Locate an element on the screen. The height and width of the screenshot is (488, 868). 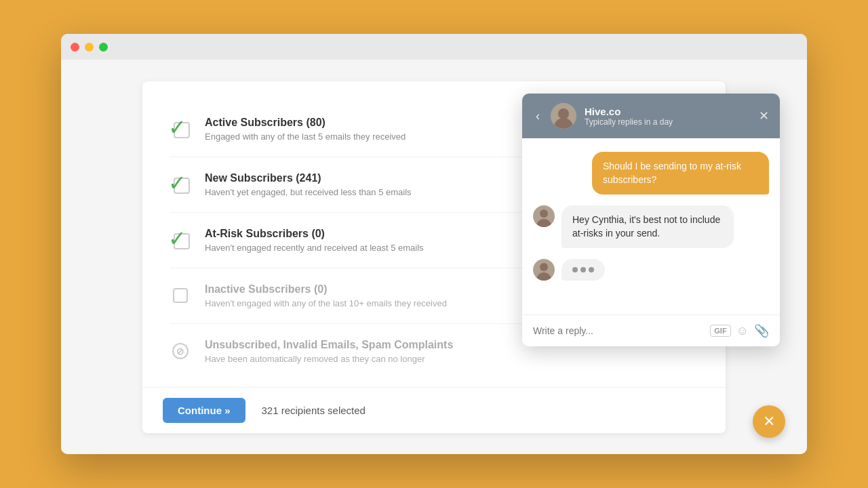
subscriber-info-at-risk: At-Risk Subscribers (0) Haven't engaged … is located at coordinates (315, 240).